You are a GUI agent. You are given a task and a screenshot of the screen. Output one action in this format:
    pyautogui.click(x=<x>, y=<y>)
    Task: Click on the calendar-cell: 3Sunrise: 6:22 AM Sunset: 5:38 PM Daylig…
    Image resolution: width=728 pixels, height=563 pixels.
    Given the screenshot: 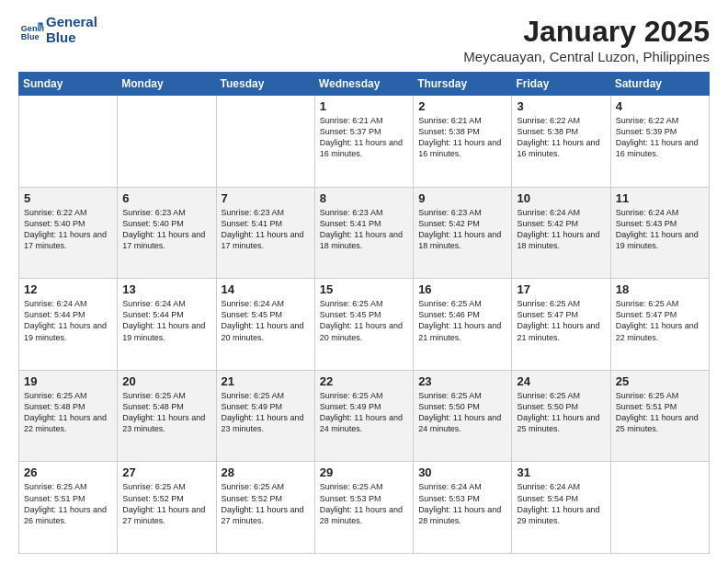 What is the action you would take?
    pyautogui.click(x=561, y=142)
    